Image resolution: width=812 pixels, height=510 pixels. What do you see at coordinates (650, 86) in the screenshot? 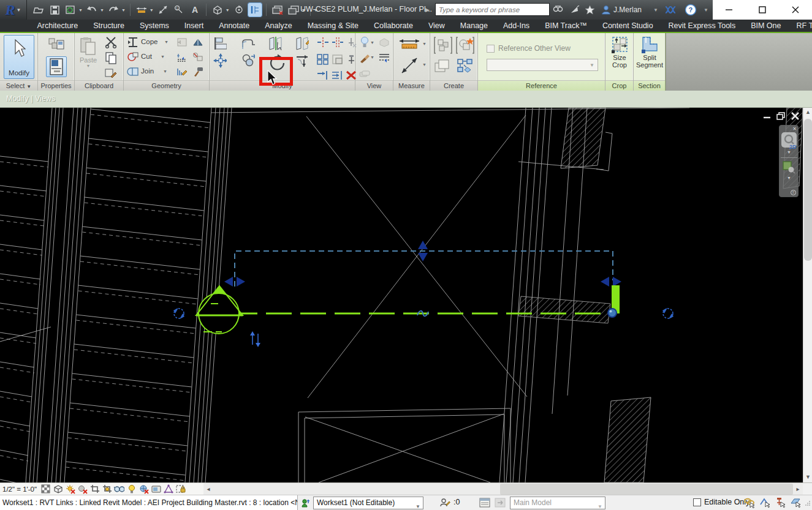
I see `panel-label-section: Section` at bounding box center [650, 86].